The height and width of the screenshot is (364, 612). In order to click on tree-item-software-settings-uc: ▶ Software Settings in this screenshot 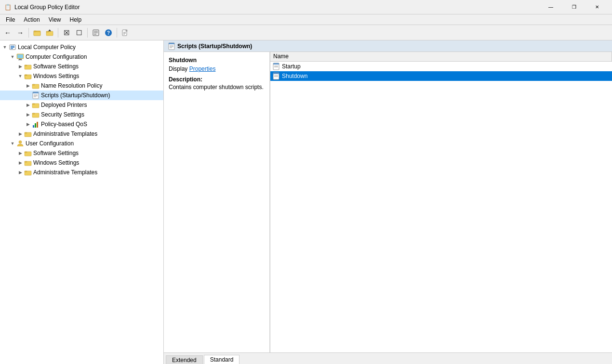, I will do `click(82, 153)`.